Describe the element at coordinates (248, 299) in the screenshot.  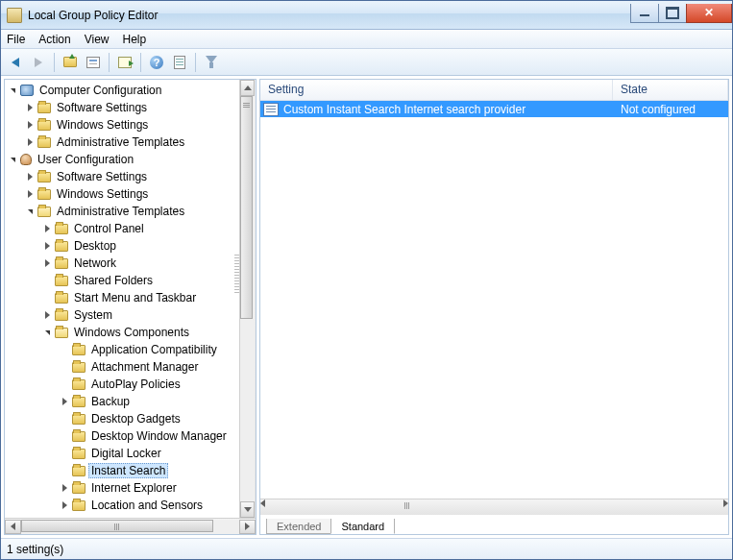
I see `tree-vscrollbar` at that location.